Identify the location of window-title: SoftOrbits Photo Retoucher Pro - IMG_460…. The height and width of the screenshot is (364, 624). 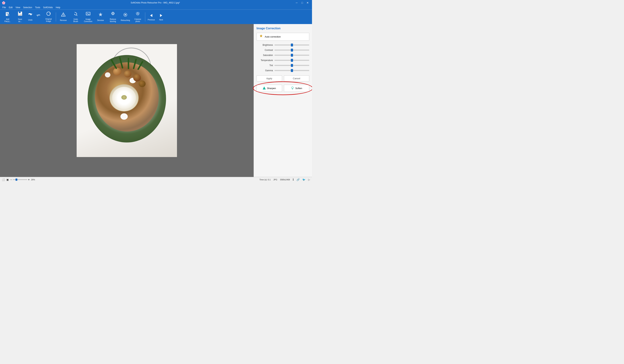
(155, 3).